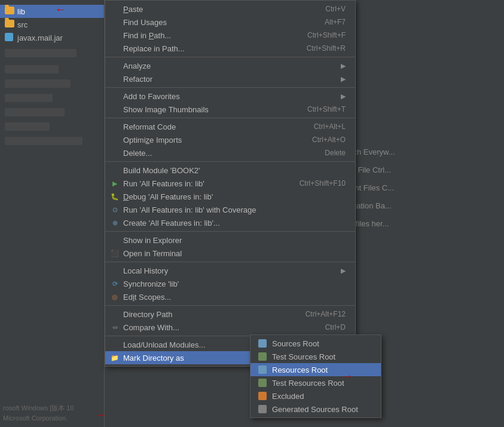  Describe the element at coordinates (52, 11) in the screenshot. I see `sidebar-item-lib: lib` at that location.